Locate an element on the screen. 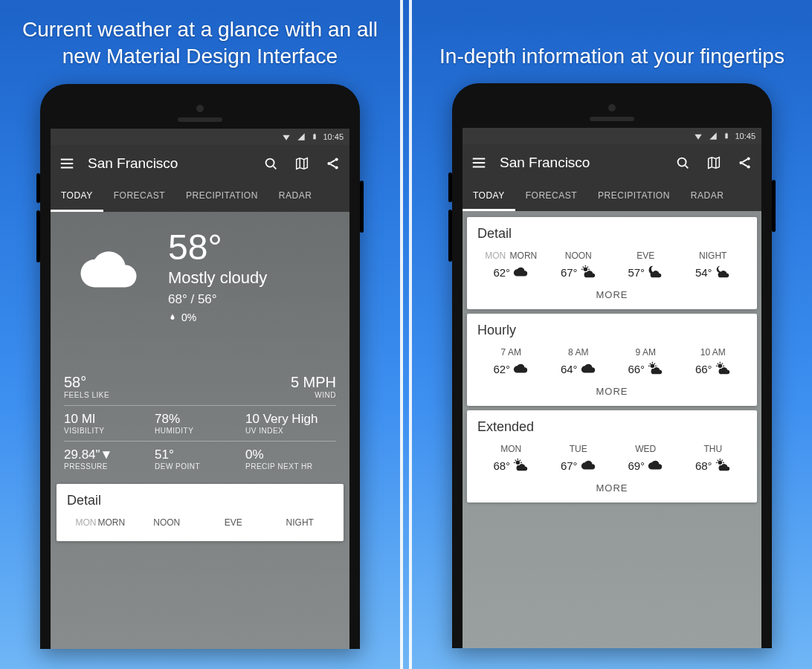 The image size is (812, 669). stat-dewpoint: 51°DEW POINT is located at coordinates (200, 459).